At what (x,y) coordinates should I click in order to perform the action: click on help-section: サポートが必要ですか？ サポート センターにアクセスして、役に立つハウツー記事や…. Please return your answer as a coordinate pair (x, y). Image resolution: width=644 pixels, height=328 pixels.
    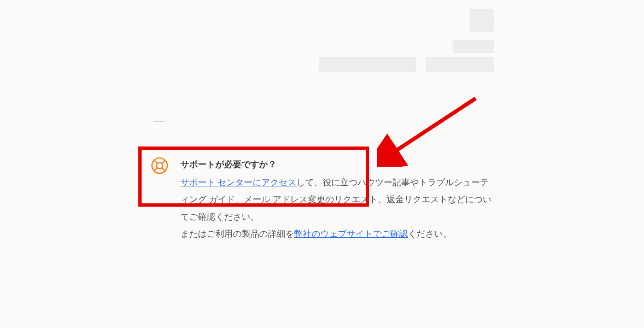
    Looking at the image, I should click on (324, 199).